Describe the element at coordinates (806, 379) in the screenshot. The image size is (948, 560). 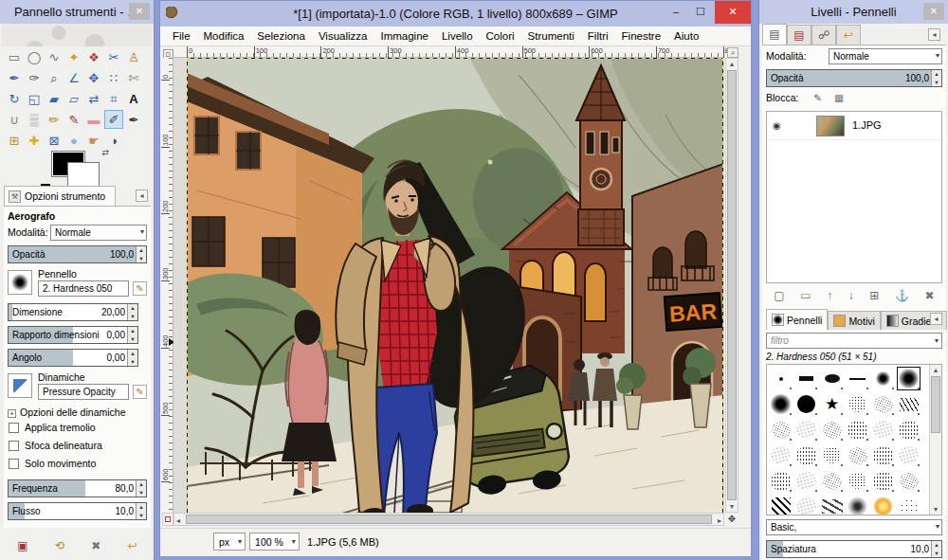
I see `brush-item-bar` at that location.